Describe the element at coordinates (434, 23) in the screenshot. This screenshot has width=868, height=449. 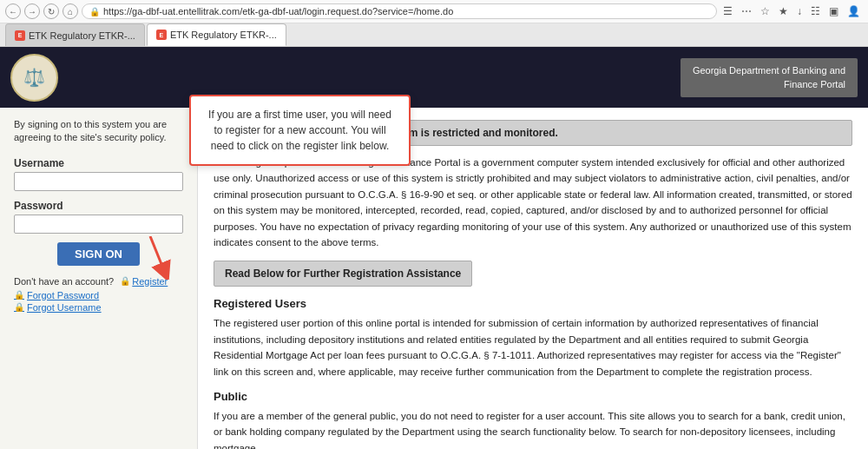
I see `browser-chrome: ← → ↻ ⌂ 🔒 https://ga-dbf-uat.entellitrak…` at that location.